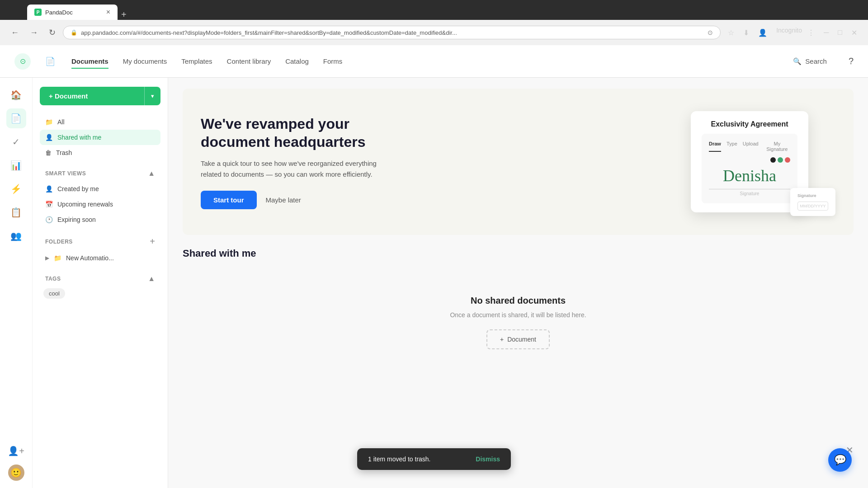 The height and width of the screenshot is (488, 868). I want to click on expiring-soon-label: Expiring soon, so click(77, 220).